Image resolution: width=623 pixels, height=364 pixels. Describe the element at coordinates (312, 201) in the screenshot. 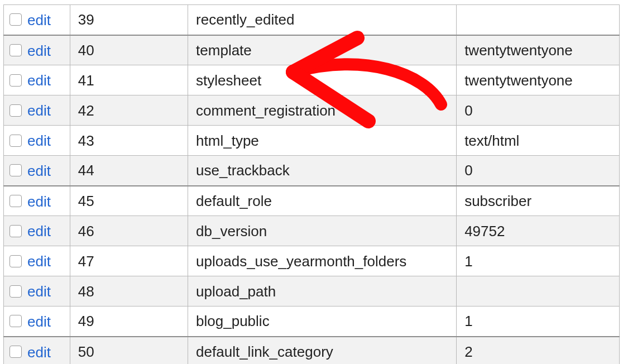

I see `table-row: edit45default_rolesubscriber` at that location.